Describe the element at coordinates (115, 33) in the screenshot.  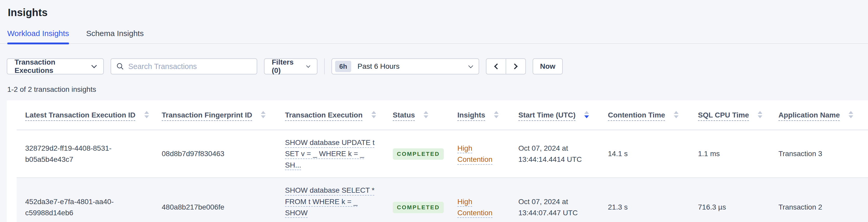
I see `tab-label: Schema Insights` at that location.